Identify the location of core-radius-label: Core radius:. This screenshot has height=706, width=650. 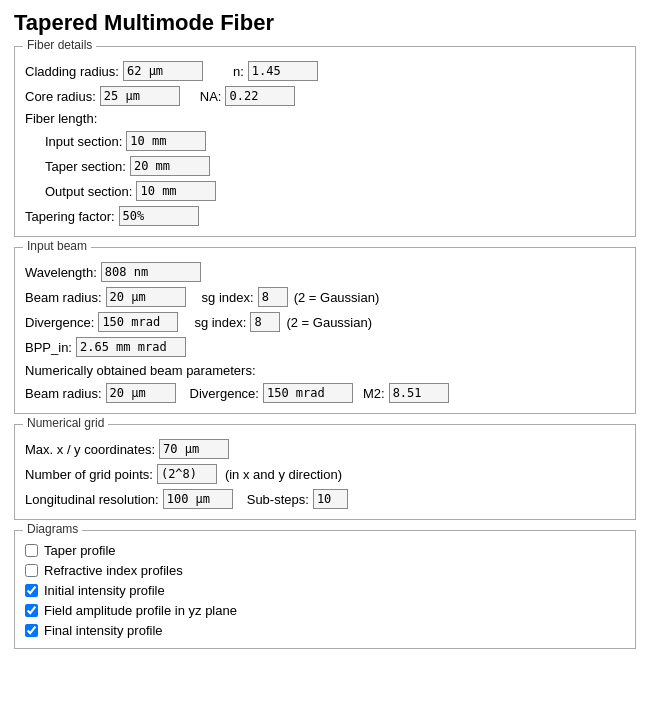
(60, 96).